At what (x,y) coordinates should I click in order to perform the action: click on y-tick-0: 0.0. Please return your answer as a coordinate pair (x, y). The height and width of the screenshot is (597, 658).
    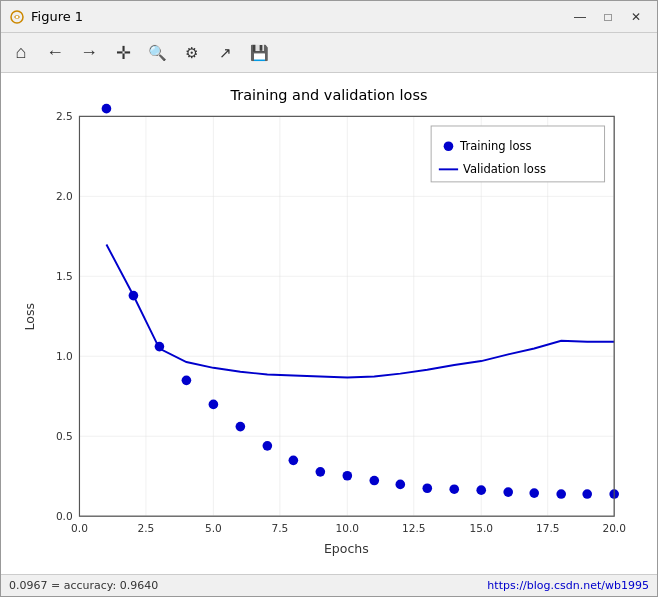
    Looking at the image, I should click on (64, 516).